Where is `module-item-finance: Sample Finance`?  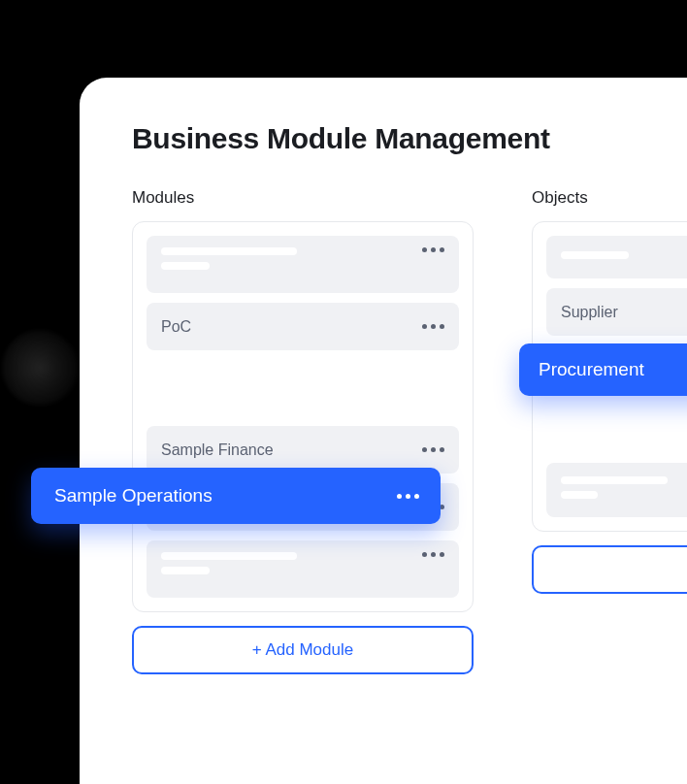
module-item-finance: Sample Finance is located at coordinates (303, 450).